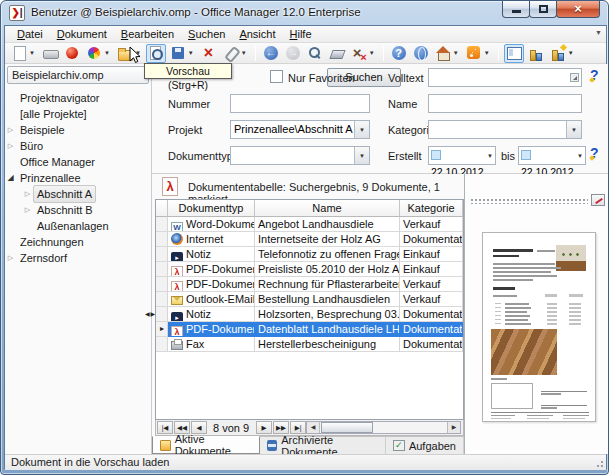 The width and height of the screenshot is (609, 475). I want to click on table-row: WWord-DokumentAngebot LandhausdieleVerka…, so click(310, 224).